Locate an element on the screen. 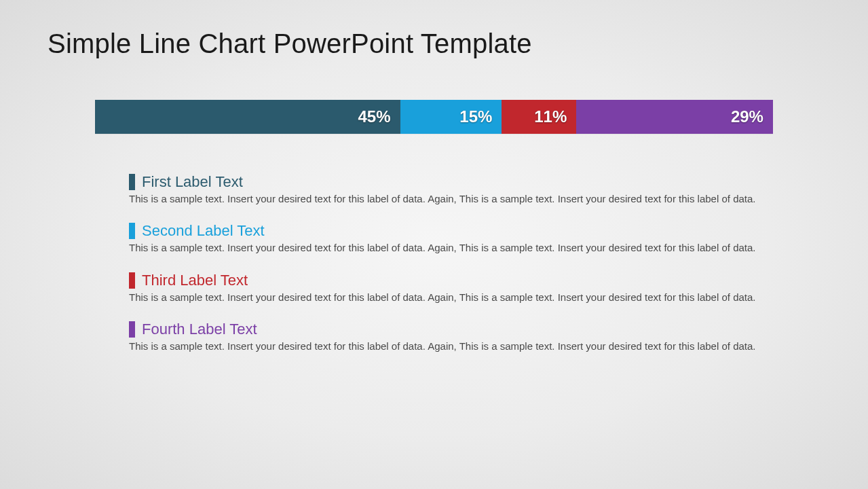 Image resolution: width=868 pixels, height=489 pixels. legend-item-title: Third Label Text is located at coordinates (195, 280).